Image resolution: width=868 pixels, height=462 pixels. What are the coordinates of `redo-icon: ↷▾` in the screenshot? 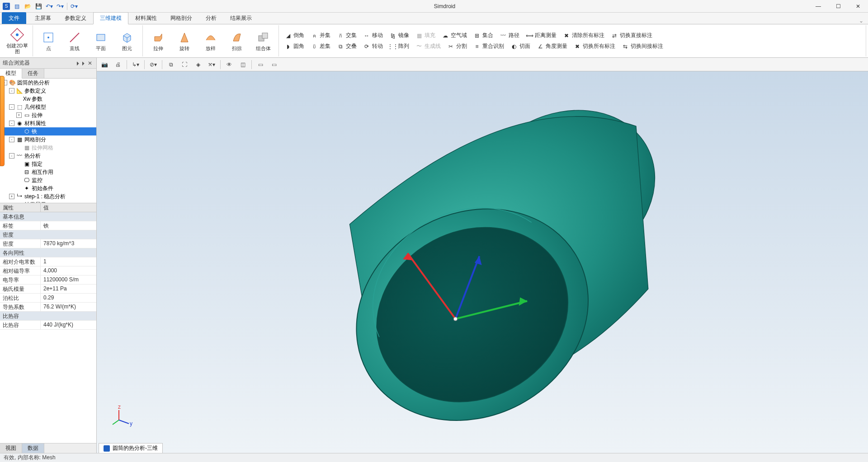 It's located at (60, 6).